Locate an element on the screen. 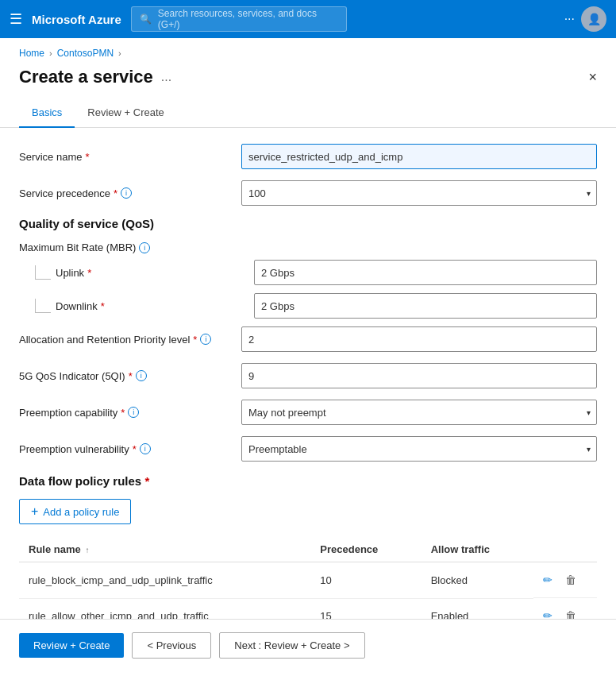  page-options-icon: ... is located at coordinates (167, 77).